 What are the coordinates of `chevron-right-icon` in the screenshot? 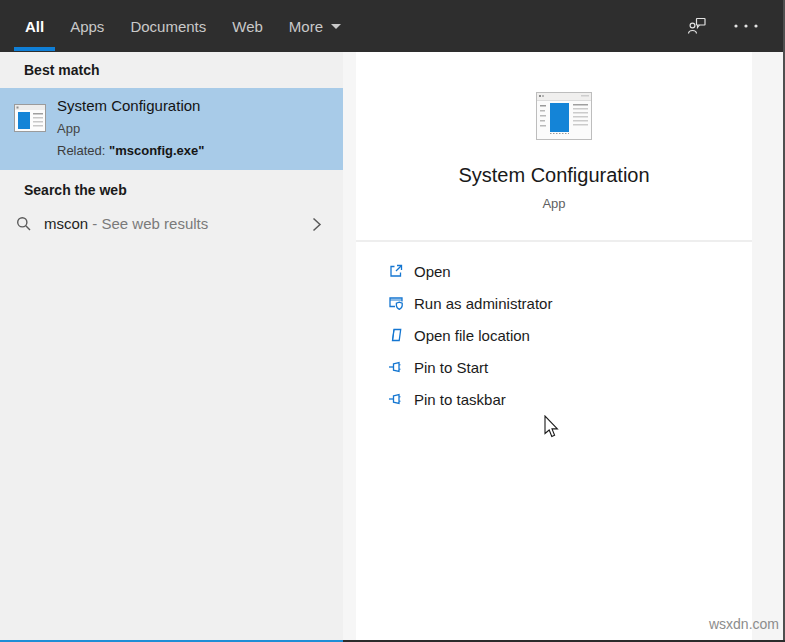 It's located at (317, 224).